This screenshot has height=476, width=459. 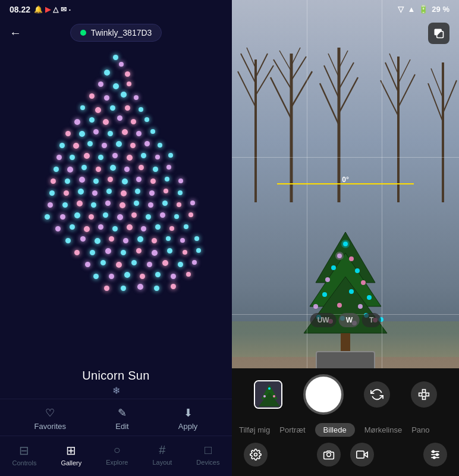 I want to click on main-tree, so click(x=345, y=295).